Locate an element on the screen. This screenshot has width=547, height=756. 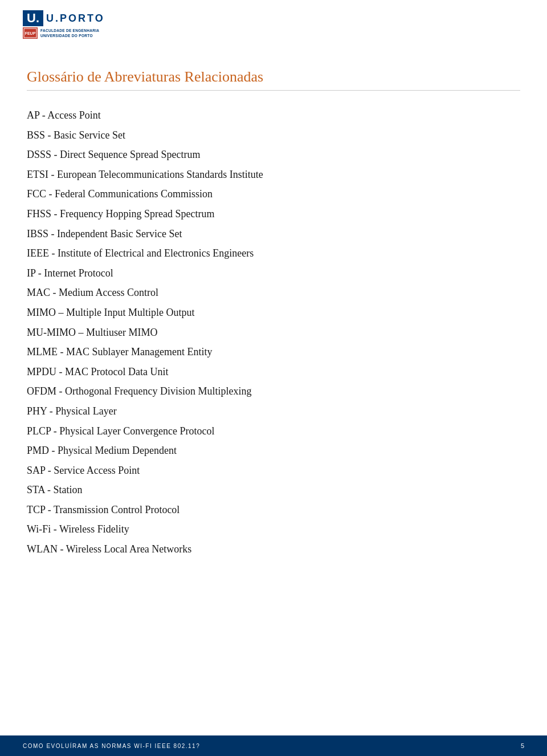
feup-label: FACULDADE DE ENGENHARIA UNIVERSIDADE DO … is located at coordinates (70, 33).